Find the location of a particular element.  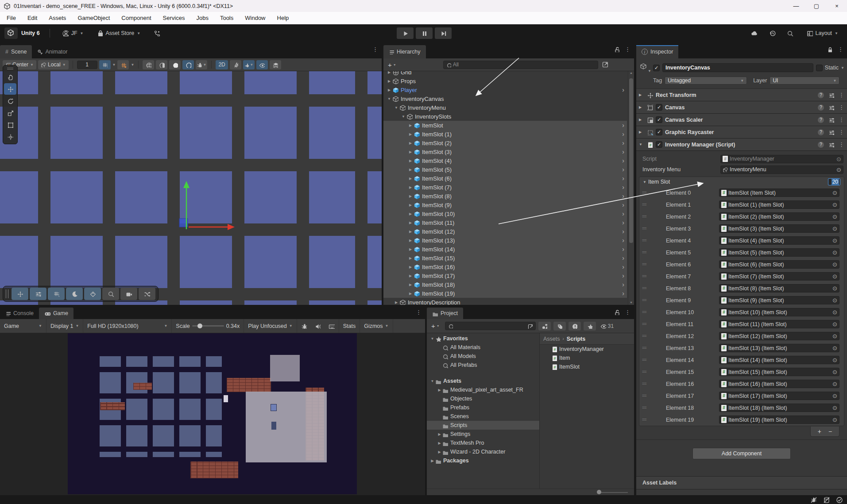

menu-item: File is located at coordinates (12, 18).